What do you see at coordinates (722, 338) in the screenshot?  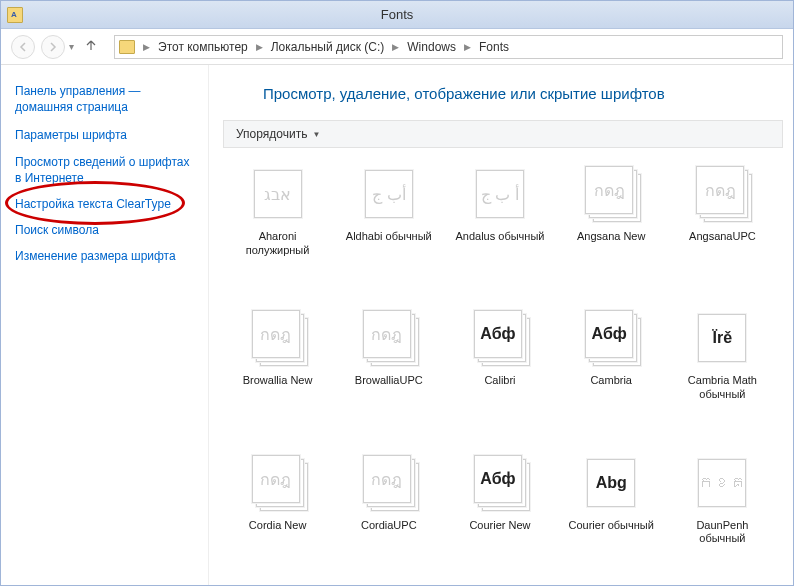 I see `font-preview-icon: Ïrě` at bounding box center [722, 338].